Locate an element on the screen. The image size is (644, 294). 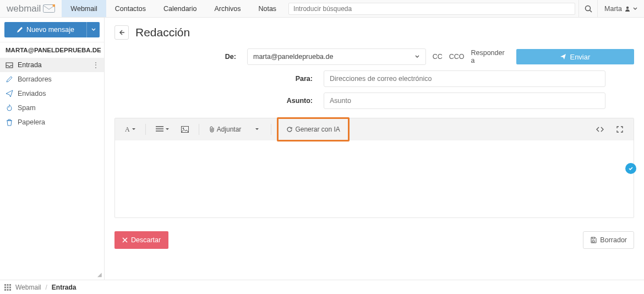
paperclip-icon is located at coordinates (212, 129).